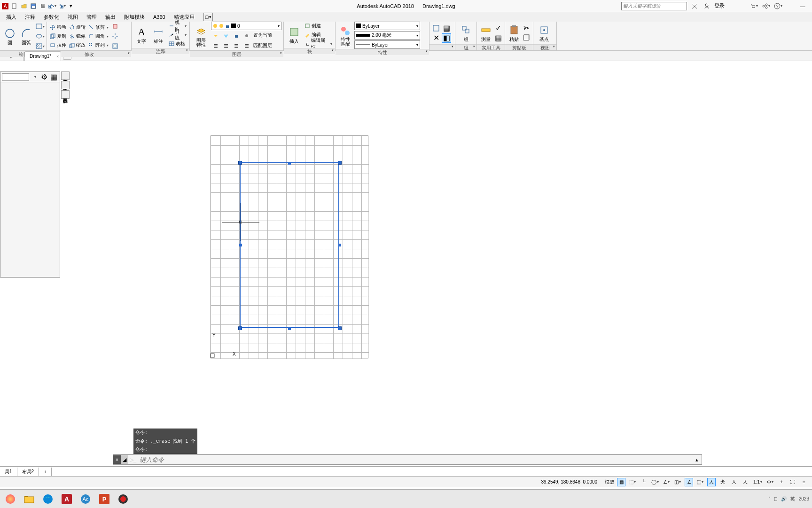 Image resolution: width=812 pixels, height=508 pixels. I want to click on lineweight-combo: 2.00 毫米, so click(387, 35).